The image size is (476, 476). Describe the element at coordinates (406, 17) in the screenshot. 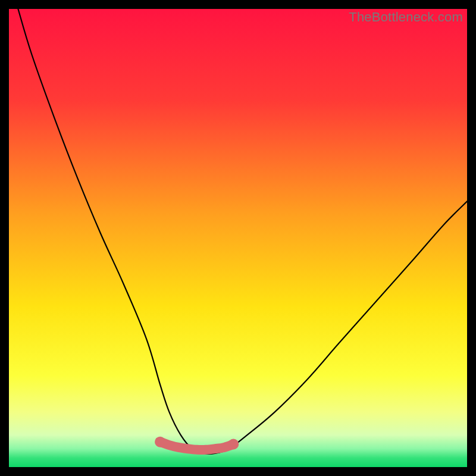

I see `watermark-text: TheBottleneck.com` at that location.